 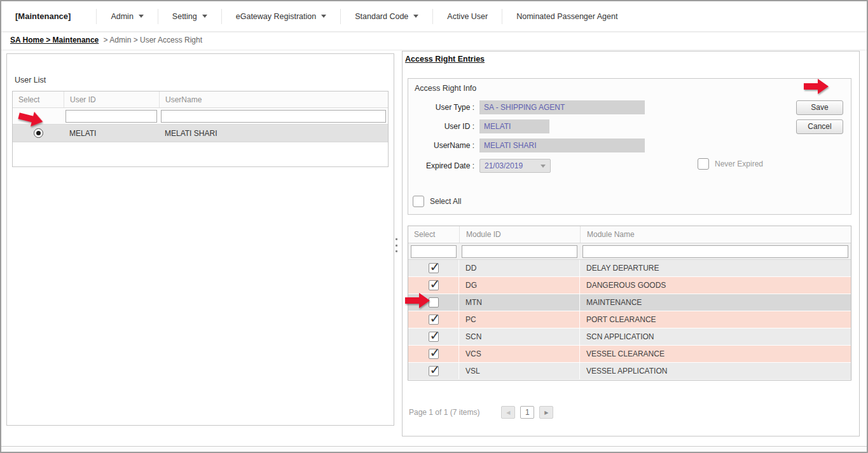 What do you see at coordinates (739, 164) in the screenshot?
I see `never-expired-label: Never Expired` at bounding box center [739, 164].